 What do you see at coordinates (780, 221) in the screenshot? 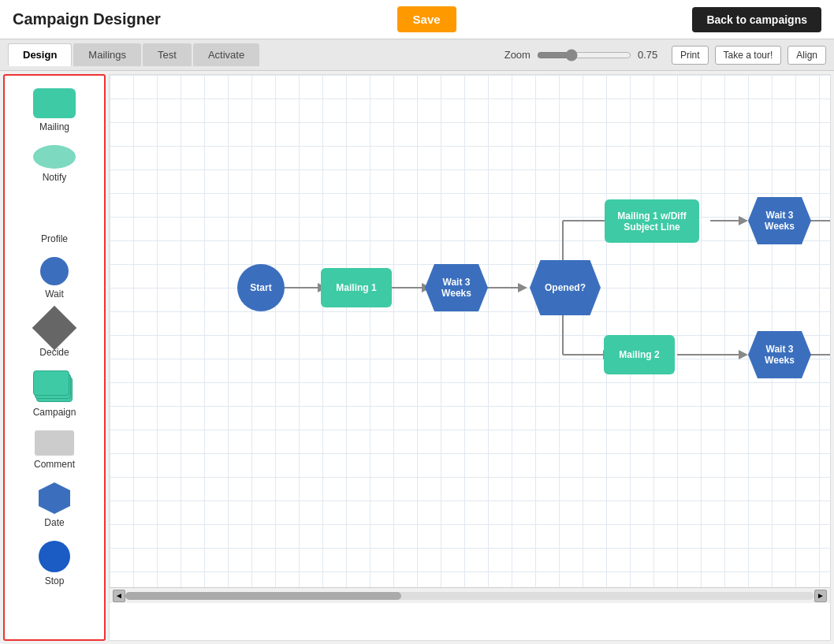
I see `node-wait-top-label: Wait 3 Weeks` at bounding box center [780, 221].